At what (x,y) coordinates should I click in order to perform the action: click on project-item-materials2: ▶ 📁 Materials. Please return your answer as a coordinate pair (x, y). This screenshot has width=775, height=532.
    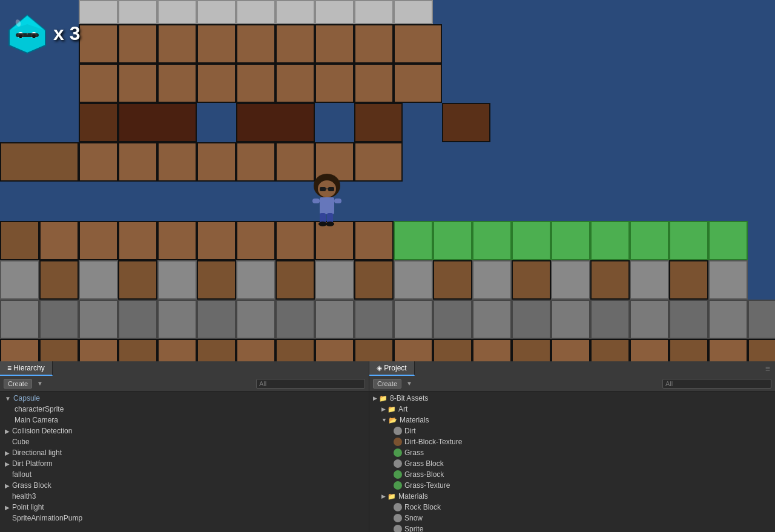
    Looking at the image, I should click on (572, 496).